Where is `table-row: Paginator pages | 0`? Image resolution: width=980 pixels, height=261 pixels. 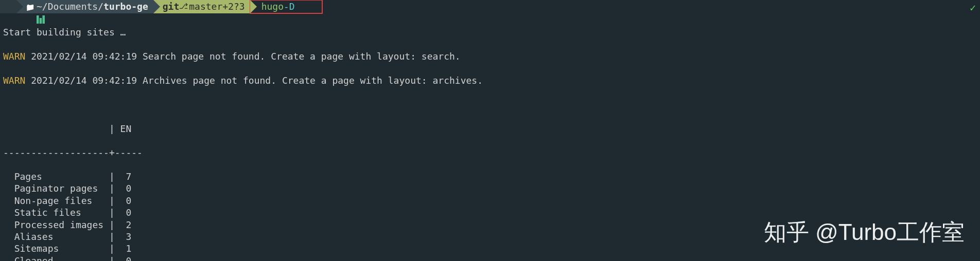 table-row: Paginator pages | 0 is located at coordinates (490, 188).